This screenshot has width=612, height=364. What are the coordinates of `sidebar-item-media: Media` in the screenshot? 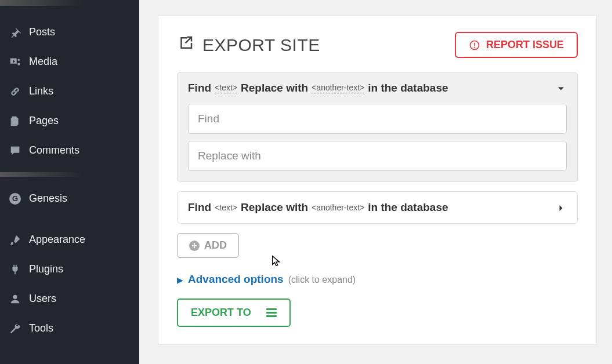 It's located at (70, 61).